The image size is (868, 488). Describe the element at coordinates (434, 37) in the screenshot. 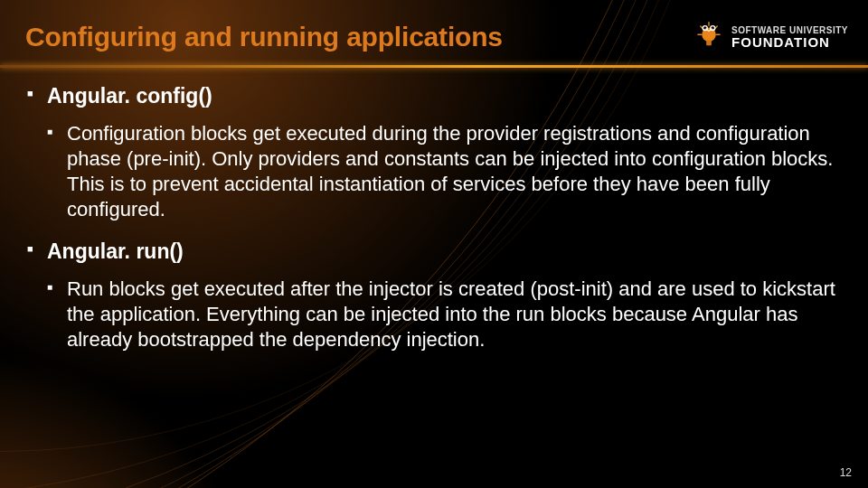

I see `title-bar: Configuring and running applications SOF…` at that location.